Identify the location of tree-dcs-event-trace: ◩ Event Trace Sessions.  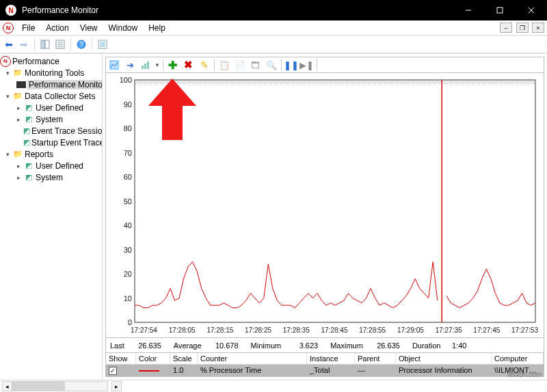
(51, 131).